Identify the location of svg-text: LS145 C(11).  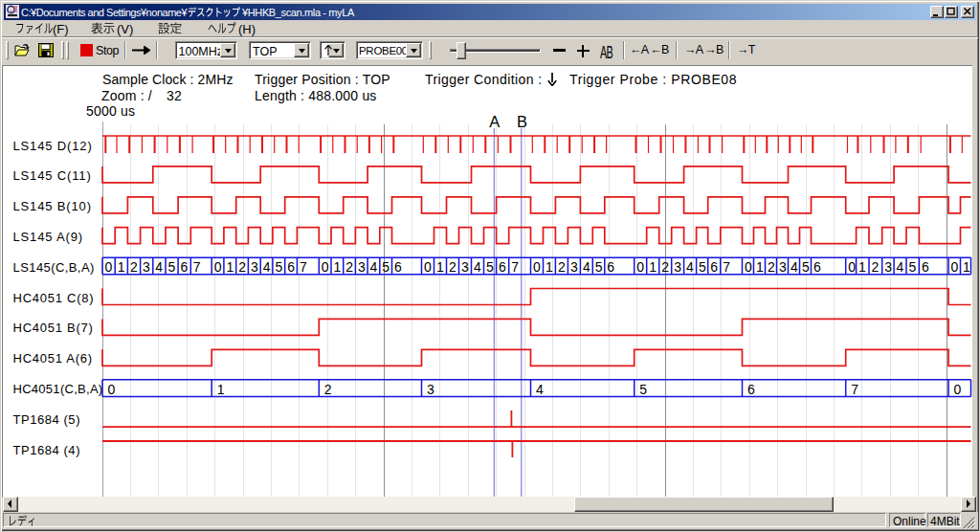
(53, 176).